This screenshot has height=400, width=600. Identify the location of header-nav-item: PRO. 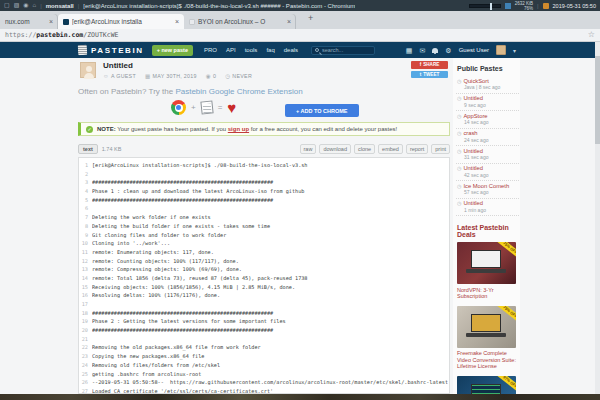
(210, 50).